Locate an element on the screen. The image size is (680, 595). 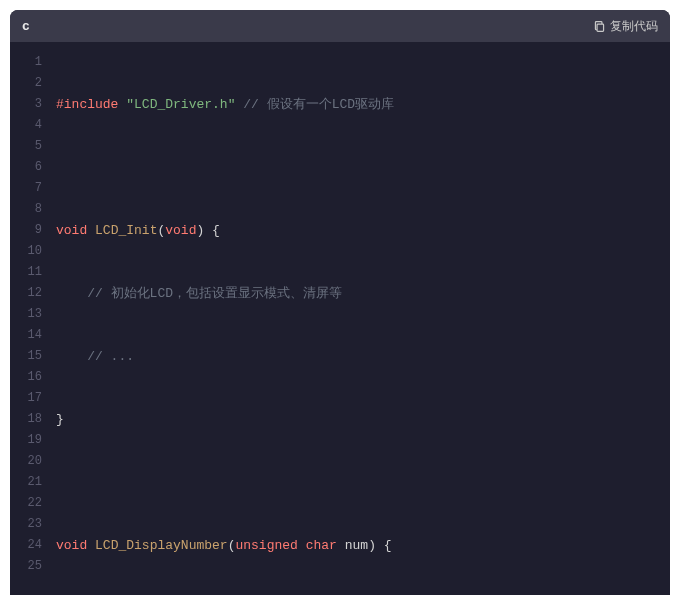
code-language-label: c is located at coordinates (26, 26).